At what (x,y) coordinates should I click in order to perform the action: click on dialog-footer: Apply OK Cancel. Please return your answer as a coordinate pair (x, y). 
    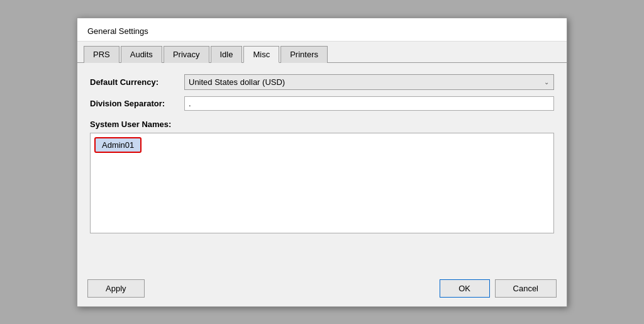
    Looking at the image, I should click on (322, 289).